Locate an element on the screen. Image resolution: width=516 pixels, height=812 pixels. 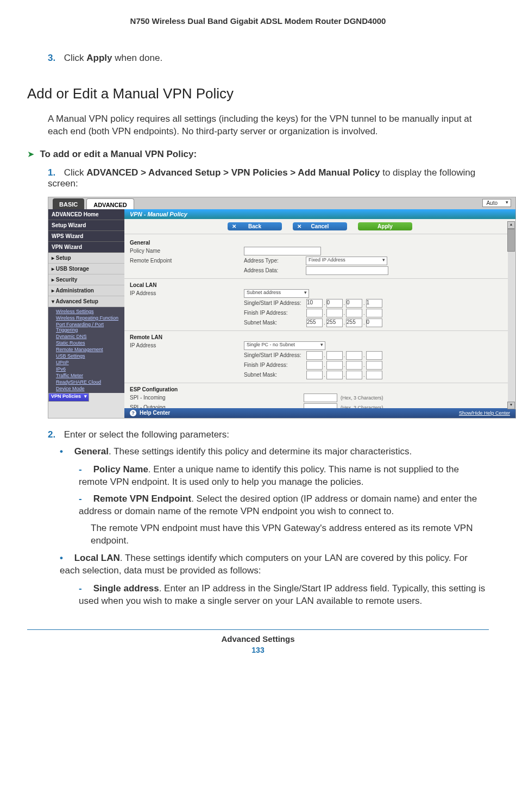
remote-mask-oct1 is located at coordinates (314, 375).